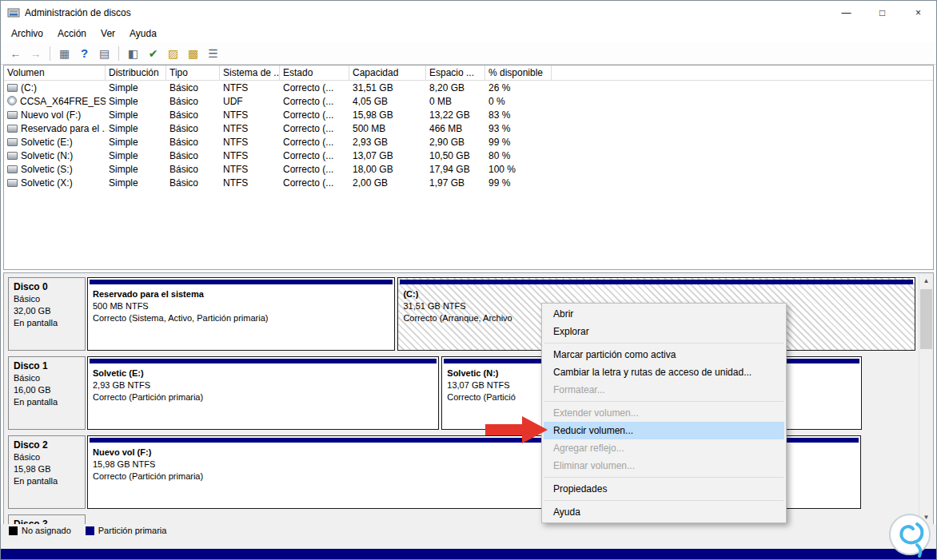 Image resolution: width=937 pixels, height=560 pixels. What do you see at coordinates (193, 53) in the screenshot?
I see `script-icon: ▩` at bounding box center [193, 53].